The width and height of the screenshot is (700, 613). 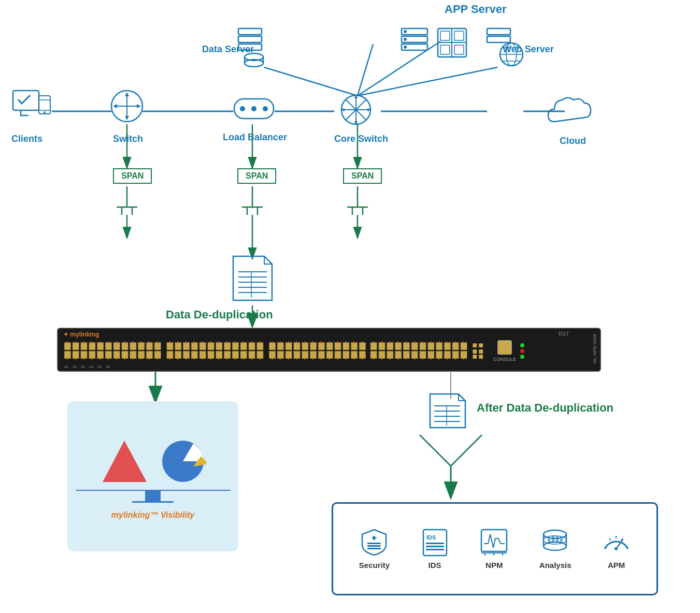 What do you see at coordinates (91, 367) in the screenshot?
I see `svg-text: A4` at bounding box center [91, 367].